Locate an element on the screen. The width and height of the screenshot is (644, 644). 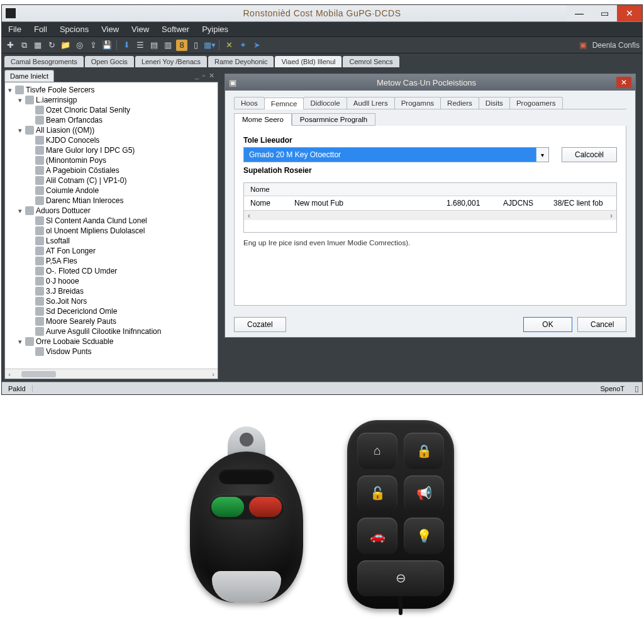
menu-softwer: Softwer is located at coordinates (175, 29).